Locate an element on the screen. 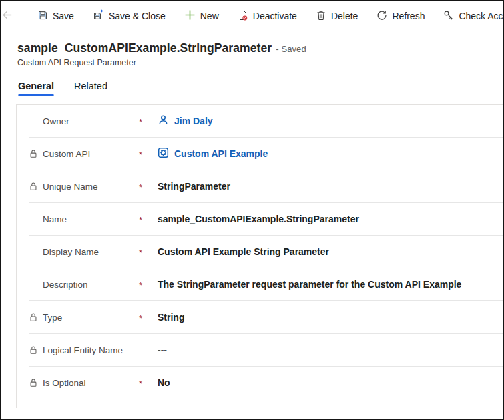  field-label-text: Display Name is located at coordinates (71, 252).